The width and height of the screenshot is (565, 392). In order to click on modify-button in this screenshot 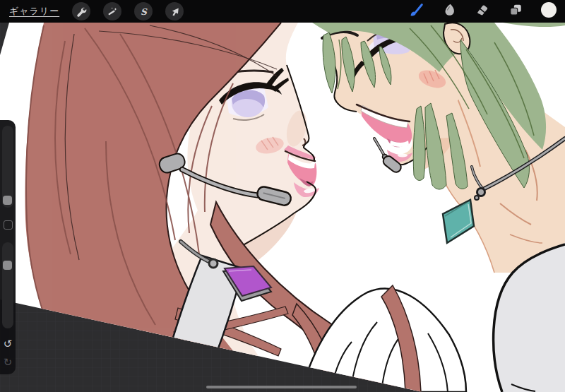, I will do `click(8, 225)`.